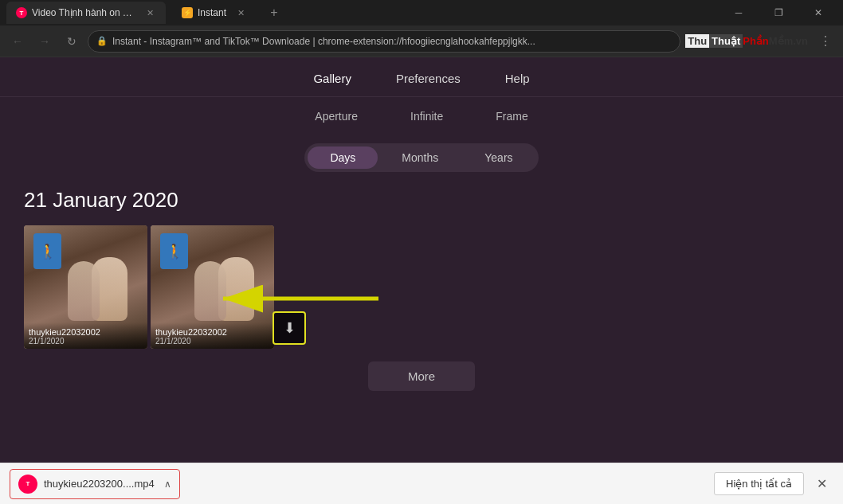  Describe the element at coordinates (146, 13) in the screenshot. I see `title-bar-left: T Video Thịnh hành on TikTok ✕ ⚡ Instant…` at that location.